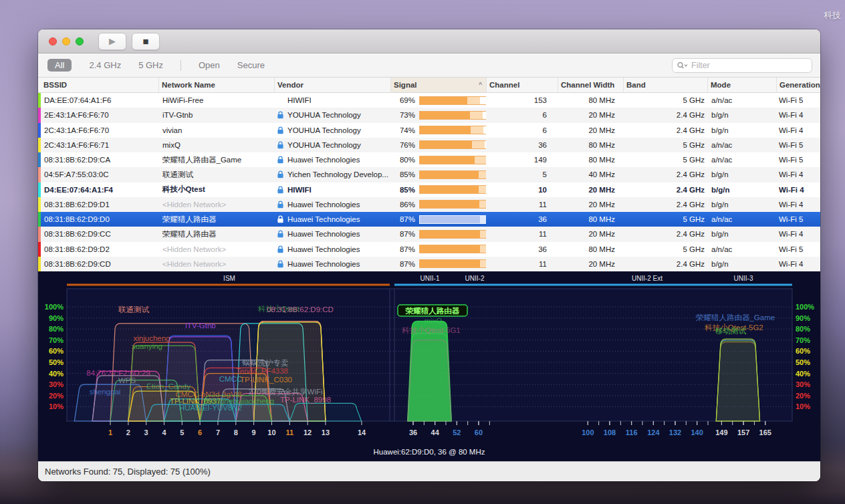  What do you see at coordinates (742, 249) in the screenshot?
I see `cell-mode: a/n/ac` at bounding box center [742, 249].